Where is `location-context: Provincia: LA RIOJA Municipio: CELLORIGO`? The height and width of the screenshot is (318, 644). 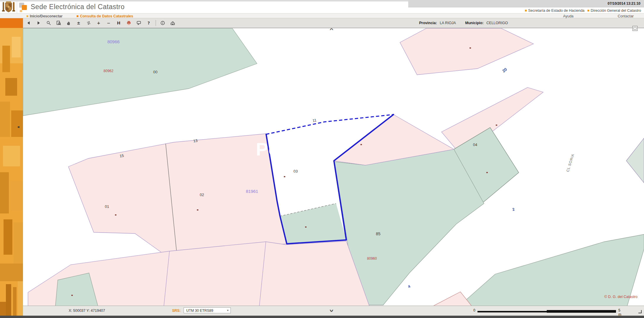
location-context: Provincia: LA RIOJA Municipio: CELLORIGO is located at coordinates (467, 23).